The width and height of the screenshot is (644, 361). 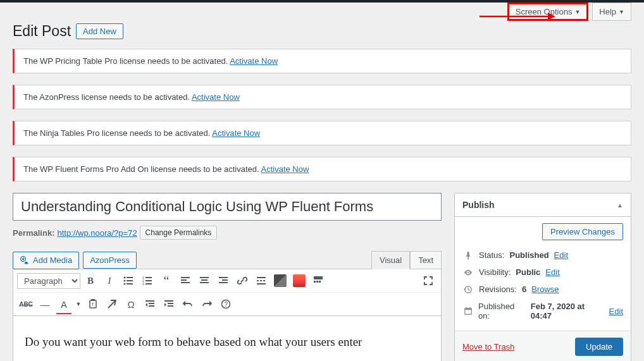 I want to click on media-icon, so click(x=25, y=260).